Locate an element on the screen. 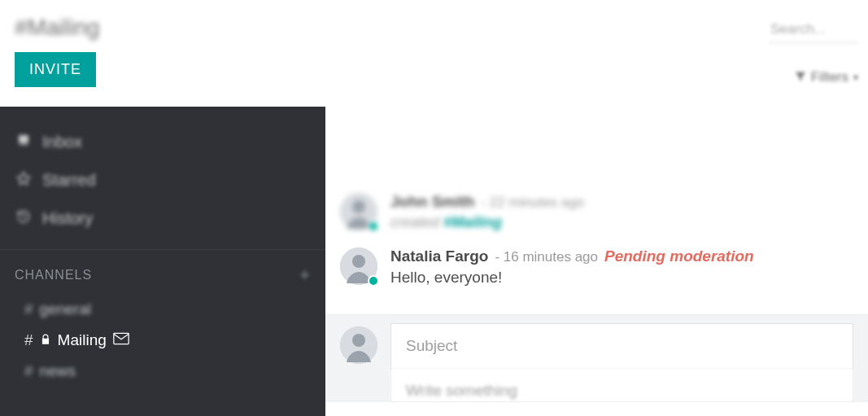 The height and width of the screenshot is (416, 868). add-channel-icon: + is located at coordinates (305, 275).